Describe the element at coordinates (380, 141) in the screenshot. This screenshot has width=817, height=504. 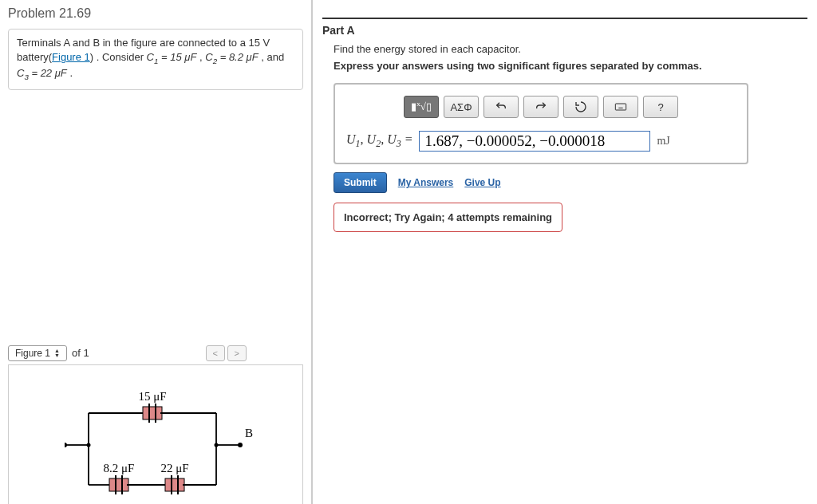
I see `answer-variable-label: U1, U2, U3 =` at that location.